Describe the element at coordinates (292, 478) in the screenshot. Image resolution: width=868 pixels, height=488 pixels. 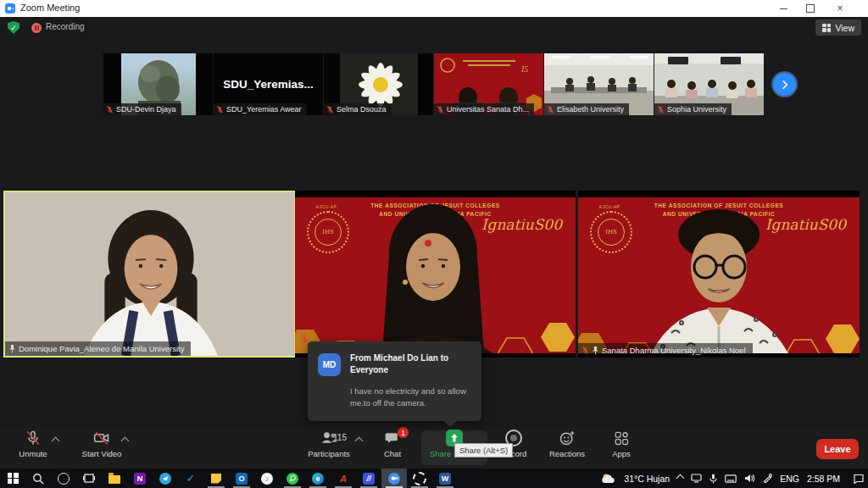
I see `whatsapp-button` at that location.